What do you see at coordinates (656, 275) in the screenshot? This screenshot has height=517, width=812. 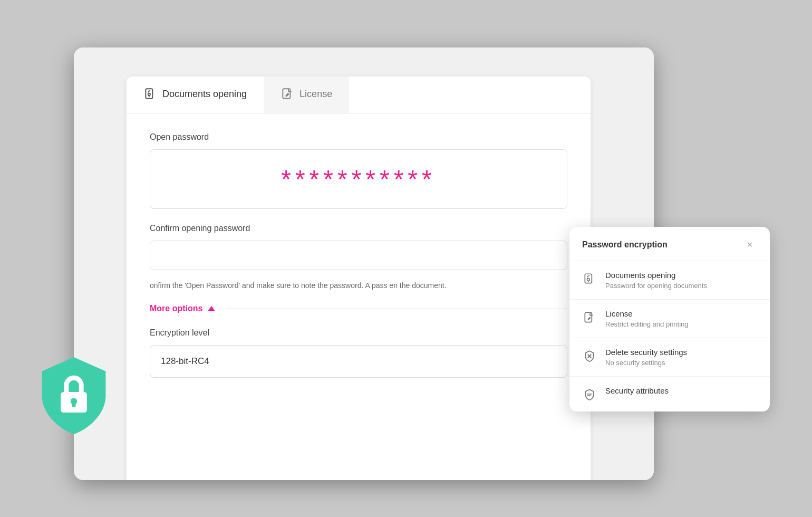 I see `panel-item-documents-opening-title: Documents opening` at bounding box center [656, 275].